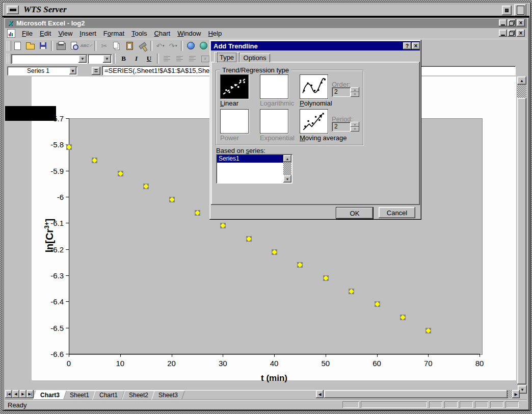 The height and width of the screenshot is (414, 532). Describe the element at coordinates (88, 34) in the screenshot. I see `menu-insert: Insert` at that location.